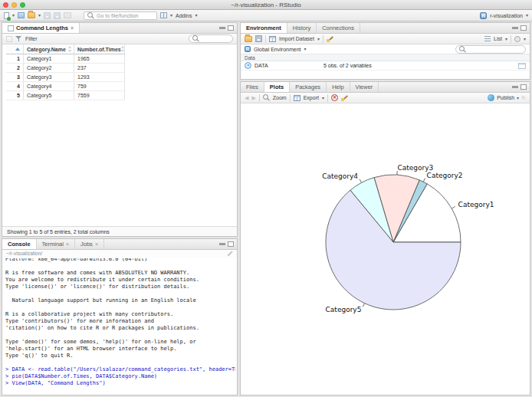  Describe the element at coordinates (100, 58) in the screenshot. I see `cell-number-of-times: 1965` at that location.